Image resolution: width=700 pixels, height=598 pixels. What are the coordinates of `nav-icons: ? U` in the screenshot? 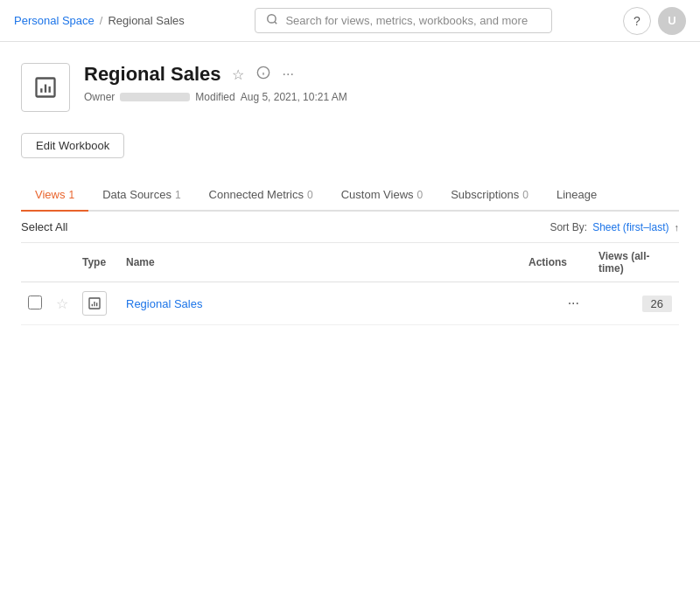 It's located at (654, 21).